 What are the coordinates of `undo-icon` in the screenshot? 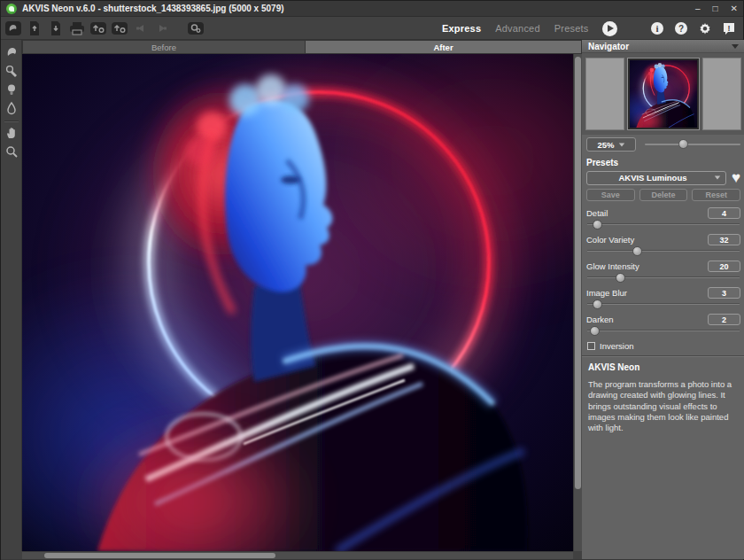 It's located at (140, 28).